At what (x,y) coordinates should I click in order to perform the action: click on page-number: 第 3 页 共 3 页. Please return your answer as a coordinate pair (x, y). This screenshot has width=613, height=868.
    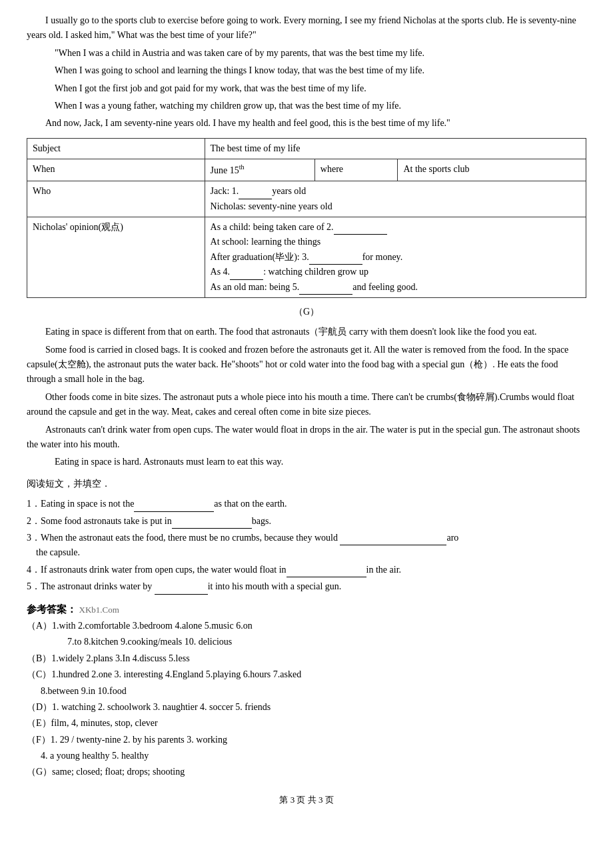
    Looking at the image, I should click on (306, 800).